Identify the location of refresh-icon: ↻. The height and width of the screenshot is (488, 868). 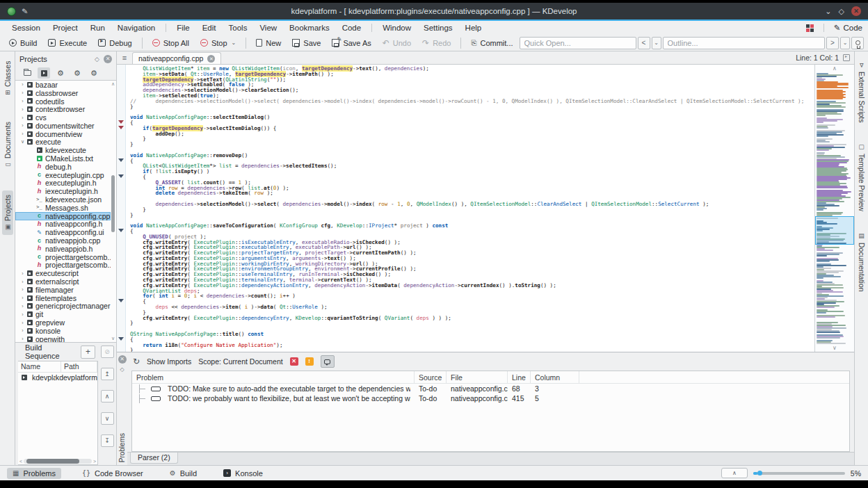
(136, 361).